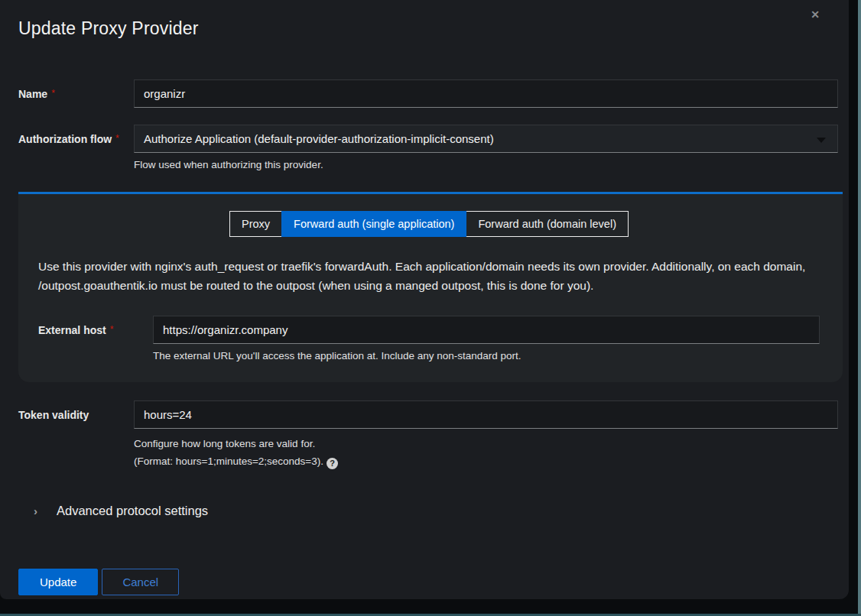 This screenshot has height=616, width=861. I want to click on name-input, so click(486, 93).